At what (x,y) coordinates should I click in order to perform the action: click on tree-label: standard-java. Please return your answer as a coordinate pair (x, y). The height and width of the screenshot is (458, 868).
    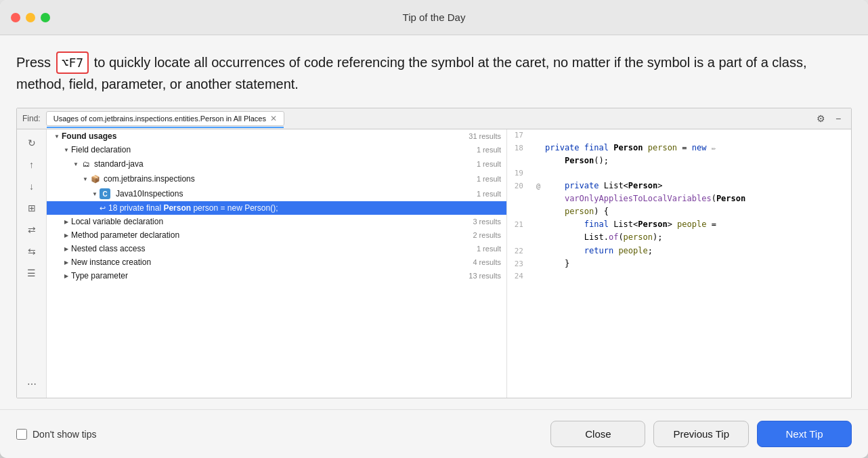
    Looking at the image, I should click on (284, 164).